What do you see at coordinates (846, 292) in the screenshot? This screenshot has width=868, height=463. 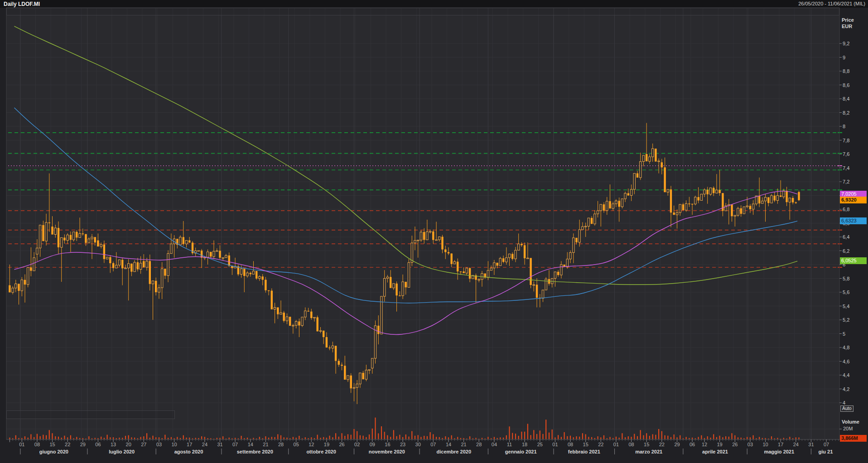 I see `svg-text: 5,6` at bounding box center [846, 292].